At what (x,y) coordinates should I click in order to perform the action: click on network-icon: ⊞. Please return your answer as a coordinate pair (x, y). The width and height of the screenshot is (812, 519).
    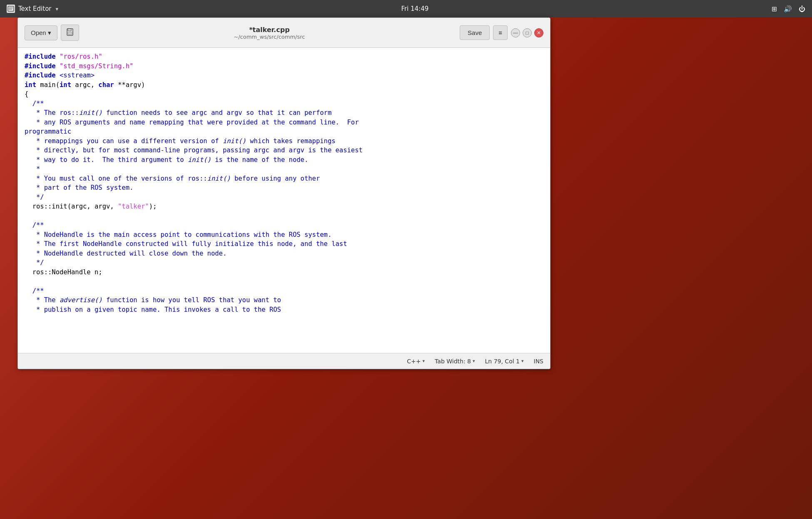
    Looking at the image, I should click on (775, 9).